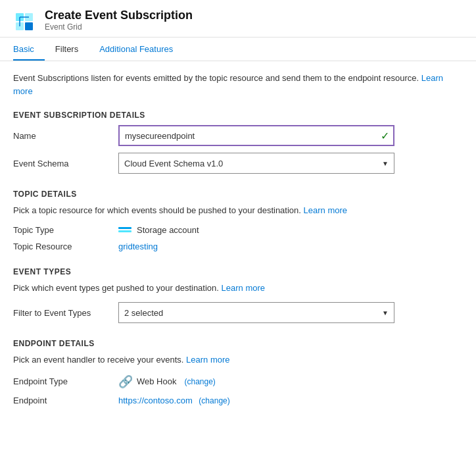 The height and width of the screenshot is (462, 476). I want to click on event-schema-value: Cloud Event Schema v1.0, so click(174, 163).